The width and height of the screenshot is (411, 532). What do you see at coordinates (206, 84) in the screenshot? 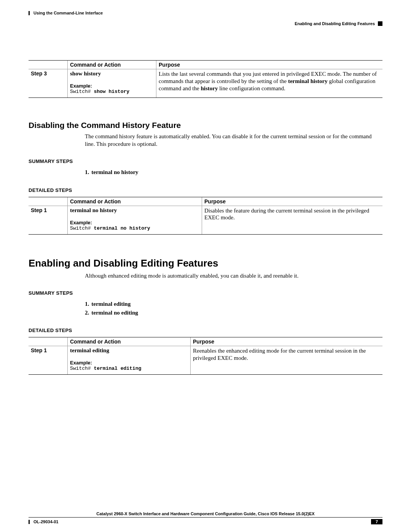
I see `table-row: Step 3 show history Example: Switch# sho…` at bounding box center [206, 84].